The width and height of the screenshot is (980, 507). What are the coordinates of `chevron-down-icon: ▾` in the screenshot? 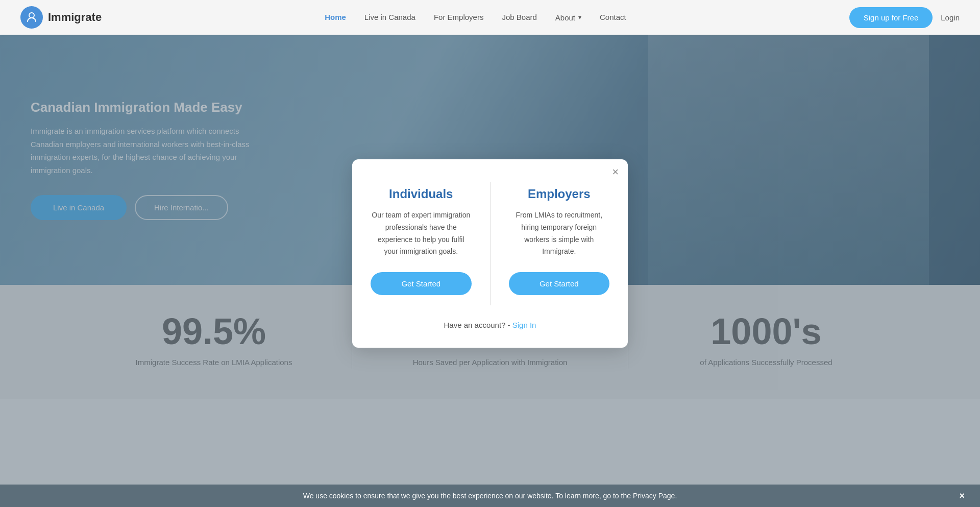 It's located at (580, 17).